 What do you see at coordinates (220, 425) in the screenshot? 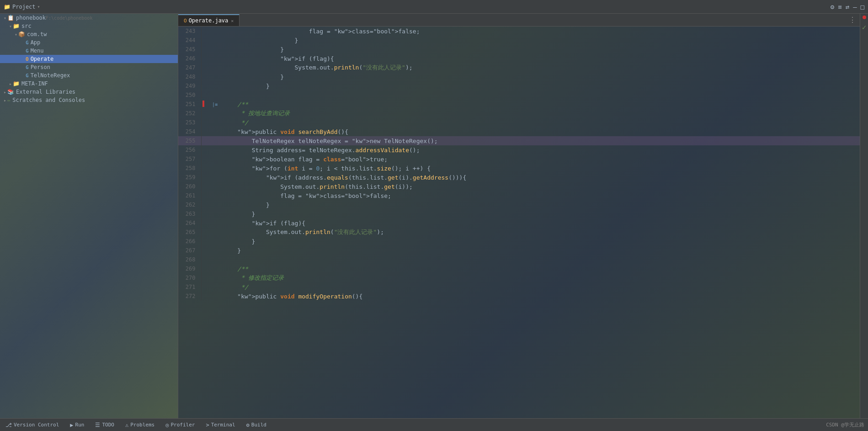
I see `status-item-terminal: >Terminal` at bounding box center [220, 425].